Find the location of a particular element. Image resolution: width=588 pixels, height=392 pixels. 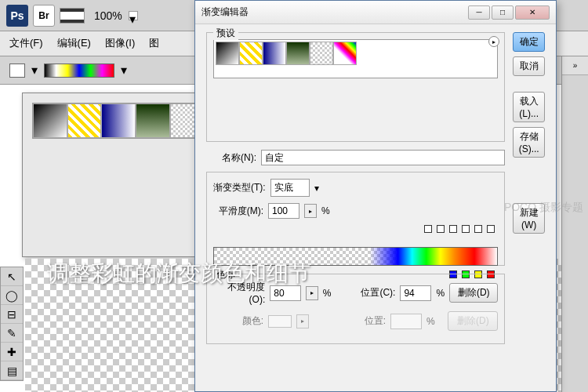

smoothness-input is located at coordinates (284, 211).